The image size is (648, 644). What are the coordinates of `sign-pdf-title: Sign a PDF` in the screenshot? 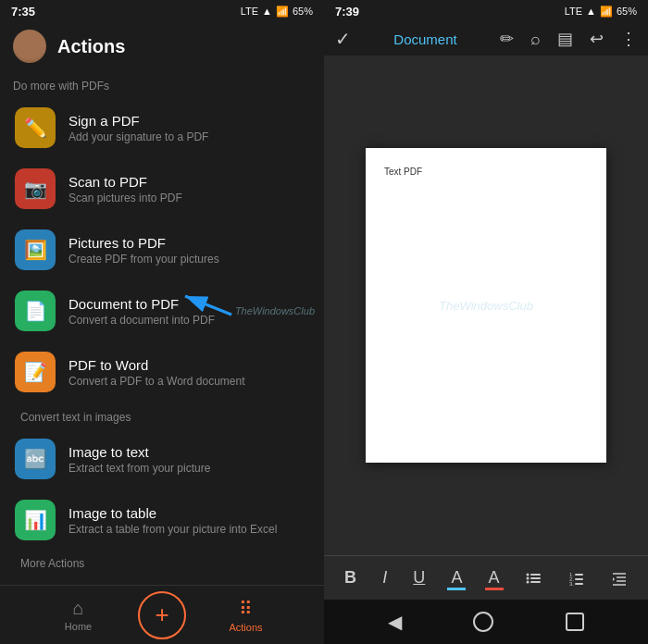 It's located at (189, 120).